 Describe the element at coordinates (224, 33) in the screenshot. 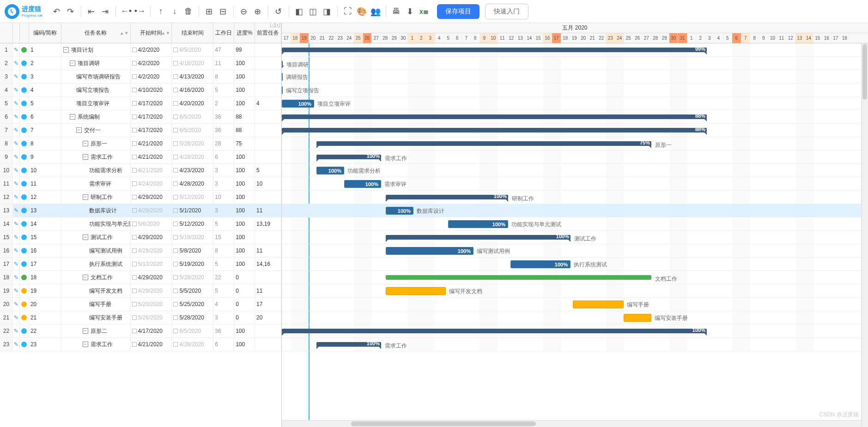

I see `col-days: 工作日` at that location.